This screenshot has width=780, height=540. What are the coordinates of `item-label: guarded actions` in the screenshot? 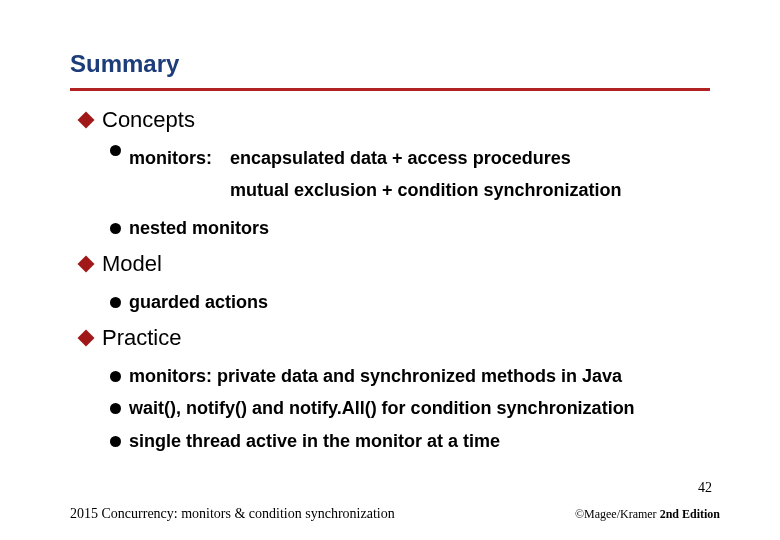 It's located at (198, 302).